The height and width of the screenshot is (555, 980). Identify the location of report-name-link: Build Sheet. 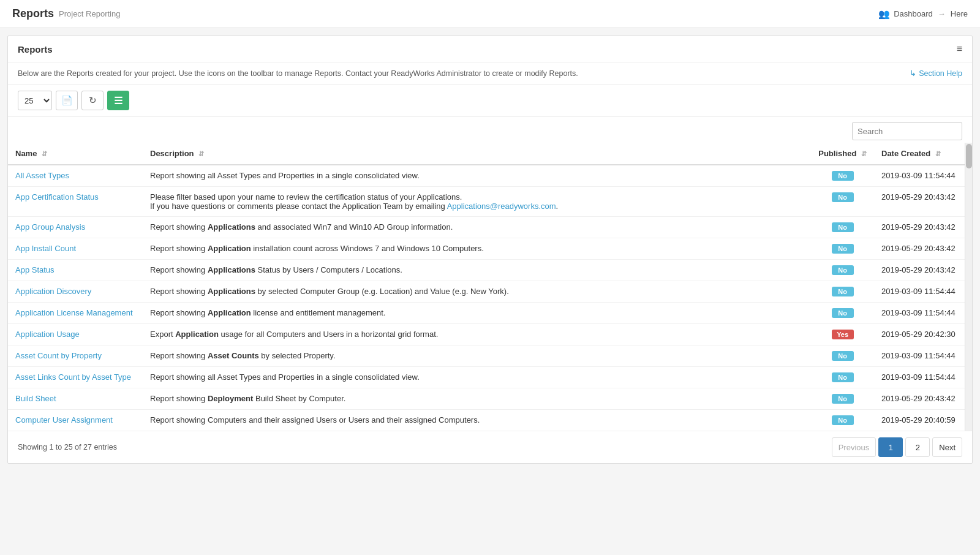
(36, 398).